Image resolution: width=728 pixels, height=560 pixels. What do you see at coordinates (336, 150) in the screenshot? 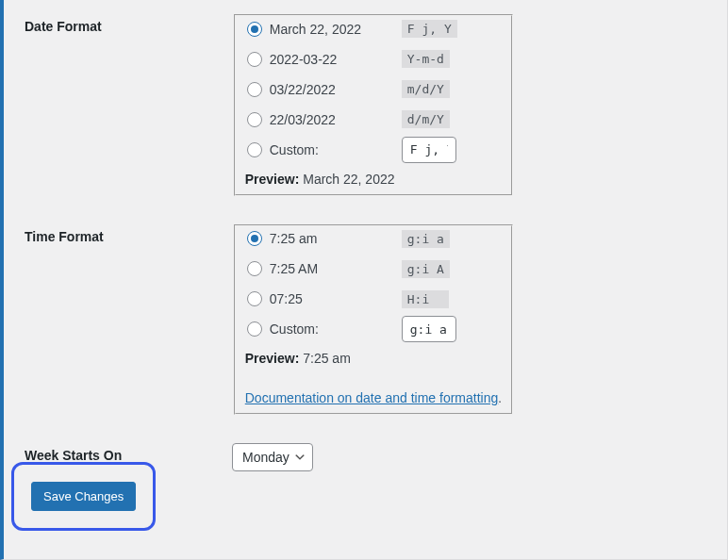
I see `date-format-custom-label: Custom:` at bounding box center [336, 150].